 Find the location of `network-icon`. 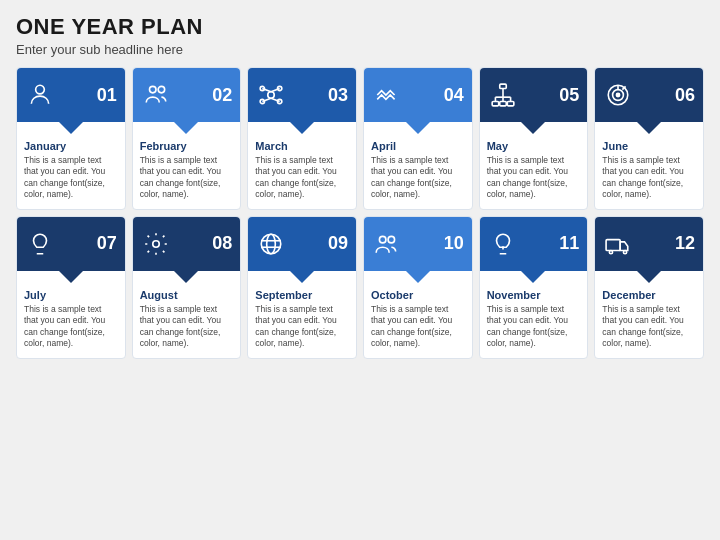

network-icon is located at coordinates (271, 95).